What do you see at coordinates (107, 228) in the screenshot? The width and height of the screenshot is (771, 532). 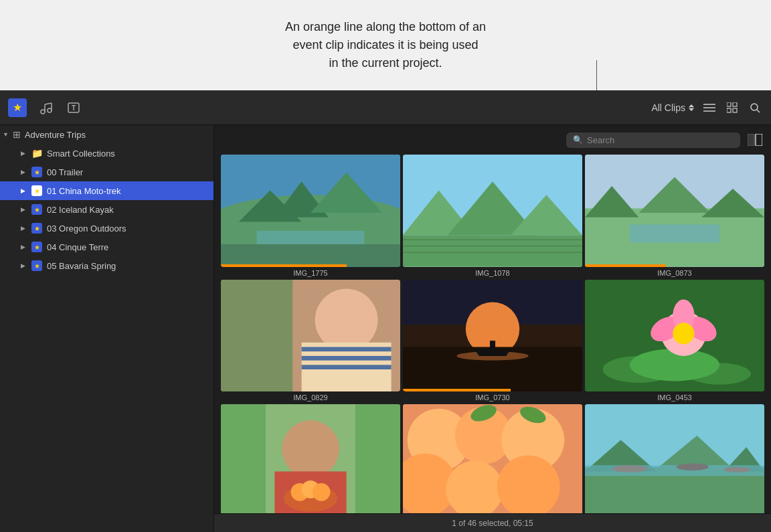 I see `sidebar-item-03-oregon: ▶ ★ 03 Oregon Outdoors` at bounding box center [107, 228].